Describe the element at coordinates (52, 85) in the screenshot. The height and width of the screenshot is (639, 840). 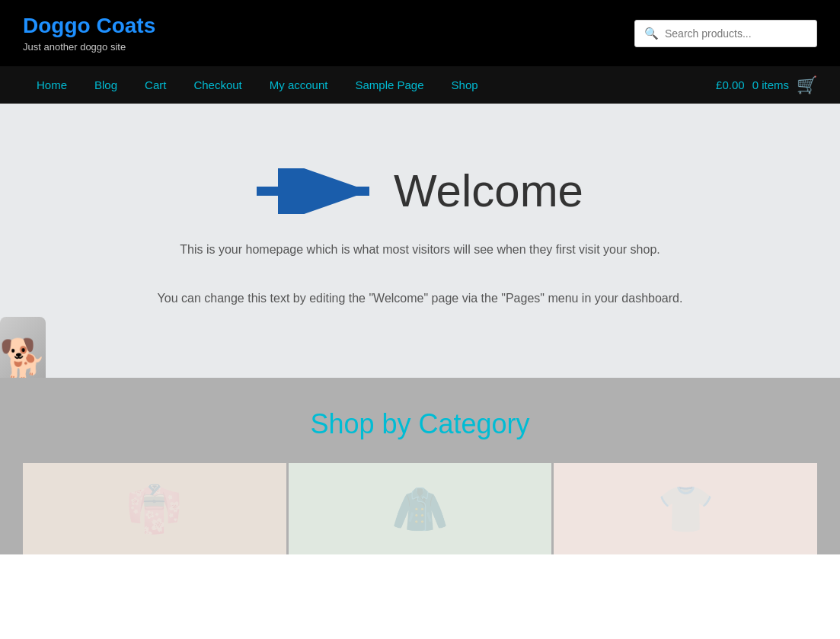
I see `nav-link-home: Home` at that location.